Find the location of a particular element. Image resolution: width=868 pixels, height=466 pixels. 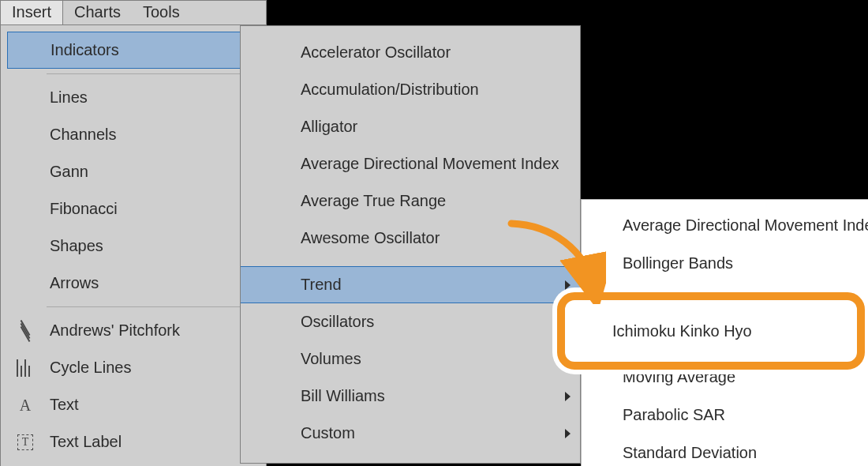

menu-item-trend: Trend is located at coordinates (410, 284).